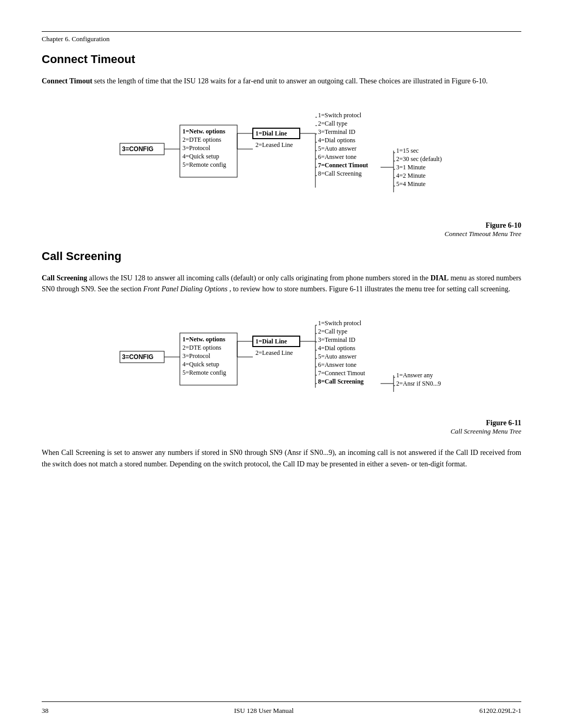 The height and width of the screenshot is (728, 563). Describe the element at coordinates (486, 431) in the screenshot. I see `figure-11-caption: Call Screening Menu Tree` at that location.